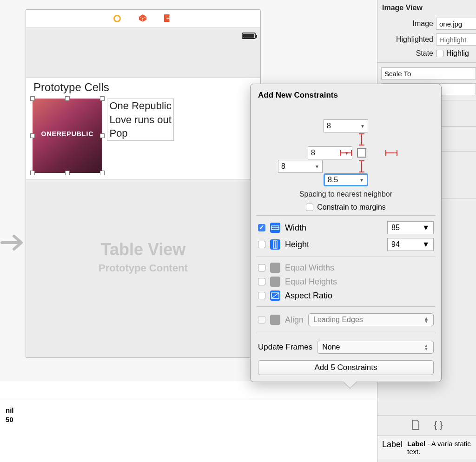 The image size is (476, 462). Describe the element at coordinates (351, 207) in the screenshot. I see `constrain-margins-label: Constrain to margins` at that location.